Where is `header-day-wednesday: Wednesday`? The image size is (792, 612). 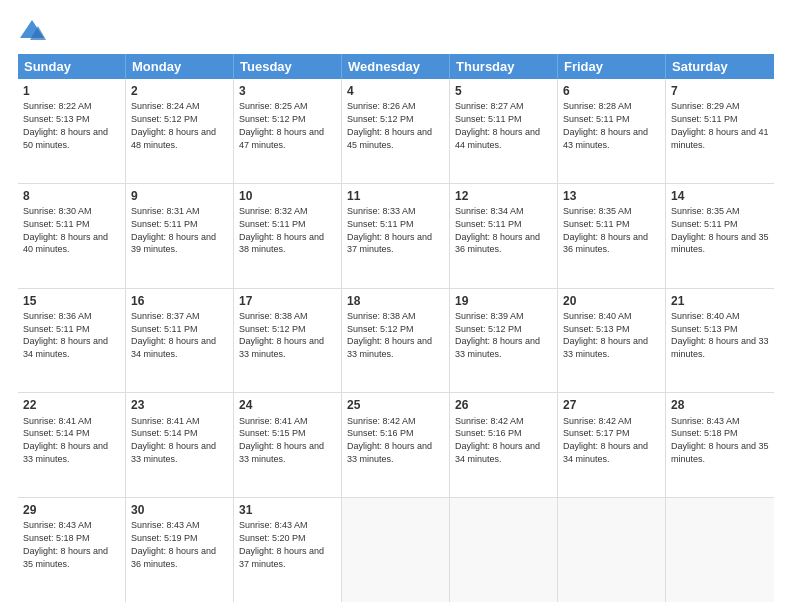
header-day-wednesday: Wednesday is located at coordinates (396, 66).